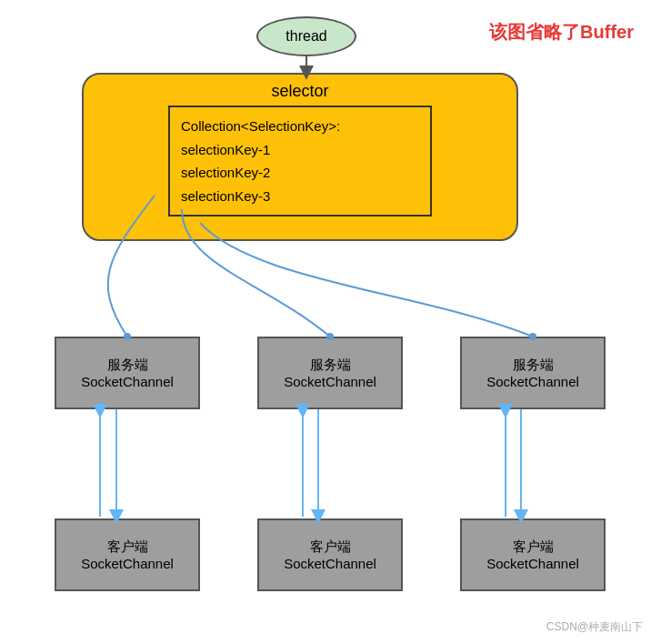 The width and height of the screenshot is (661, 644). I want to click on server3-line2: SocketChannel, so click(533, 382).